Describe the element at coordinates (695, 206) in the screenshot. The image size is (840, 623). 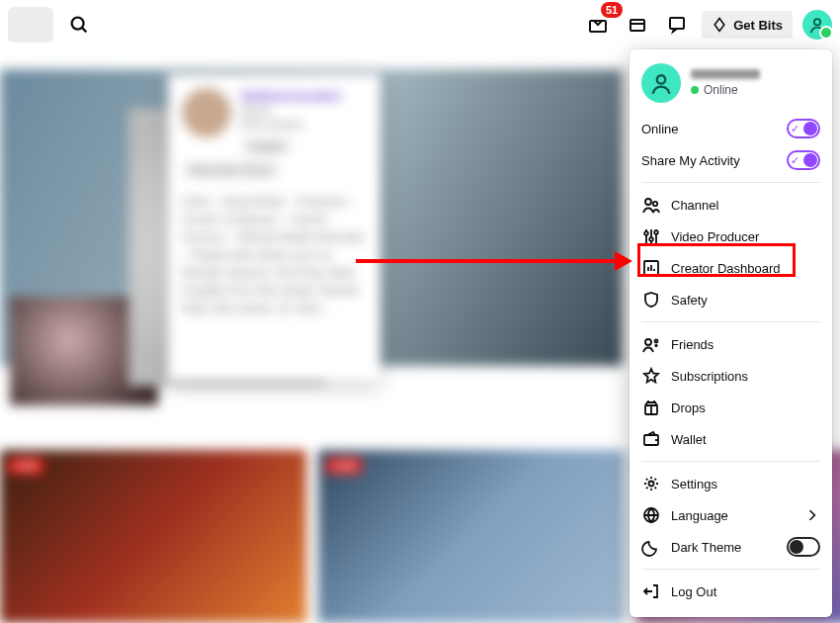
I see `menu-item-label: Channel` at that location.